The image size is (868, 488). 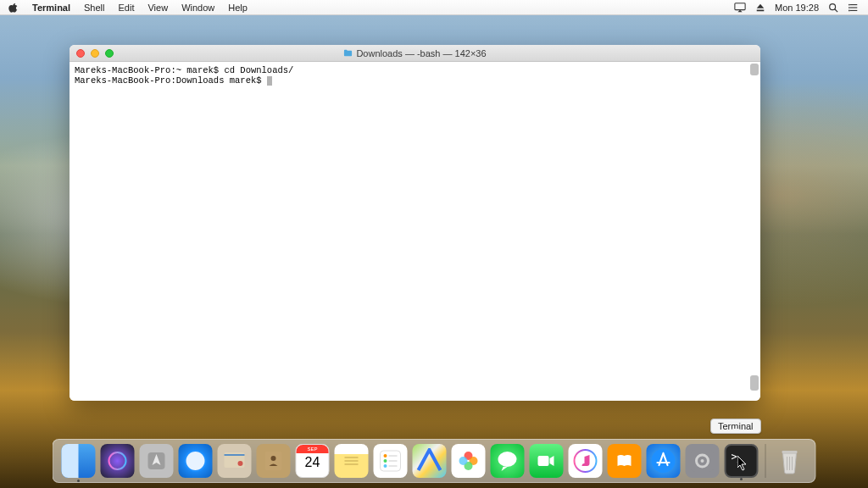 What do you see at coordinates (158, 8) in the screenshot?
I see `menu-view: View` at bounding box center [158, 8].